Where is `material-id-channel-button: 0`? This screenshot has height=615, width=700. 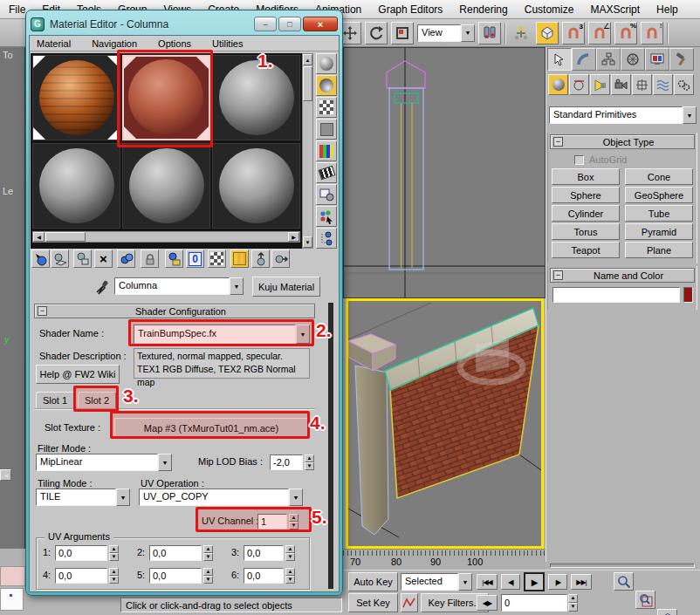 material-id-channel-button: 0 is located at coordinates (196, 258).